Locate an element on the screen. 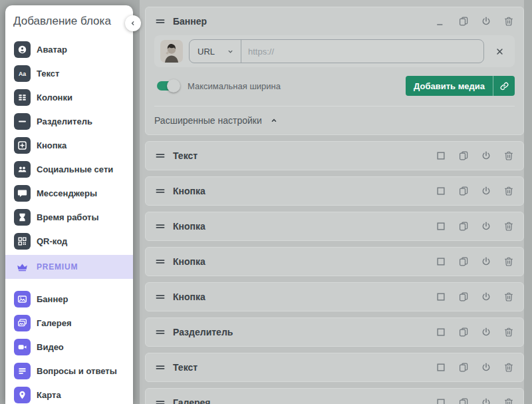 The image size is (532, 404). sidebar-collapse-button is located at coordinates (133, 23).